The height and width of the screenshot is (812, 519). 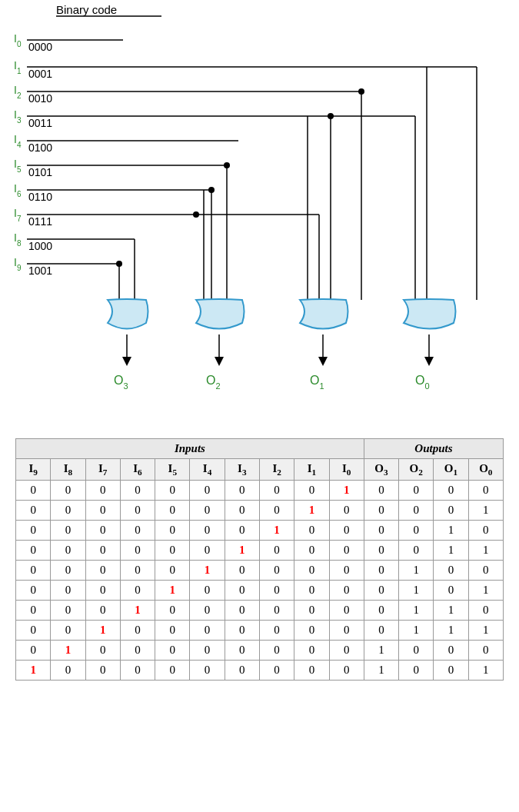 What do you see at coordinates (86, 9) in the screenshot?
I see `diagram-title: Binary code` at bounding box center [86, 9].